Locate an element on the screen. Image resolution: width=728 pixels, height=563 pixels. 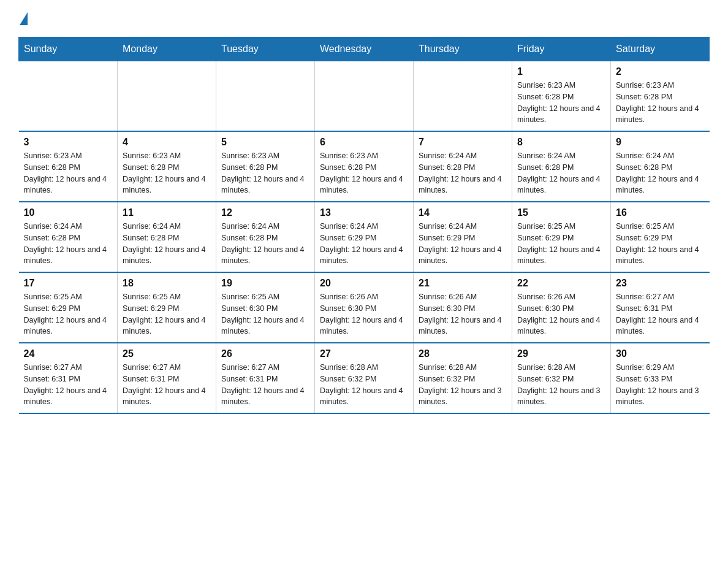
weekday-header-tuesday: Tuesday is located at coordinates (266, 49).